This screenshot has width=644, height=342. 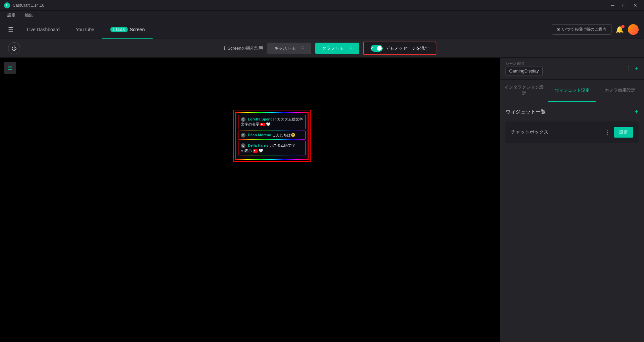 I want to click on scene-select: GamingDisplay, so click(x=524, y=71).